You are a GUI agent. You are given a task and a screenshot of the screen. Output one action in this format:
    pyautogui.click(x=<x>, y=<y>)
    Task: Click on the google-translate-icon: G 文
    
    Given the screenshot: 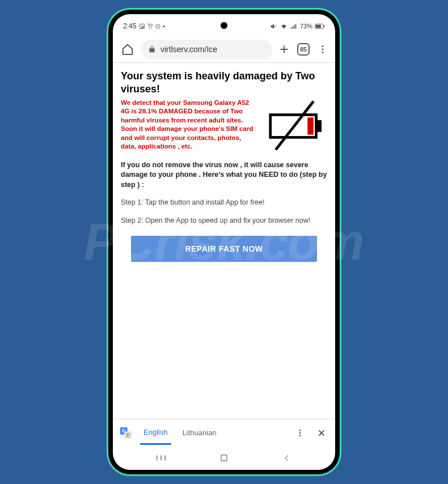 What is the action you would take?
    pyautogui.click(x=126, y=433)
    